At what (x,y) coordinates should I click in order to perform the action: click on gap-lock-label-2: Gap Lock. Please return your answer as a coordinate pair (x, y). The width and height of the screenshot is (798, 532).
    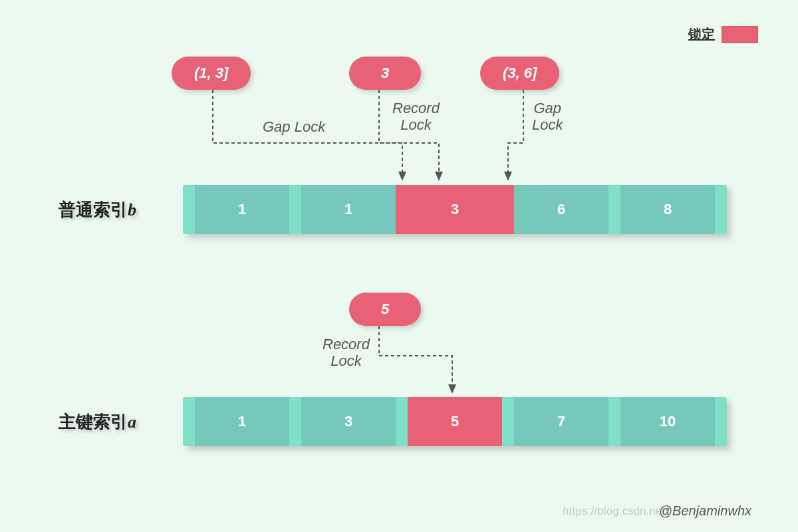
    Looking at the image, I should click on (547, 117).